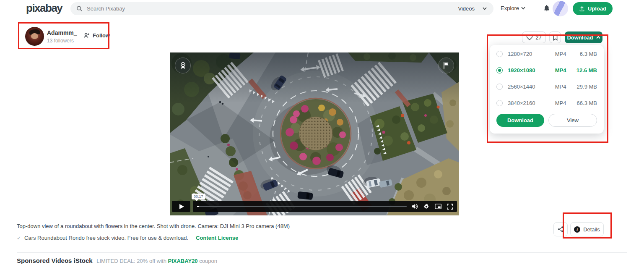  I want to click on like-button: 27, so click(534, 37).